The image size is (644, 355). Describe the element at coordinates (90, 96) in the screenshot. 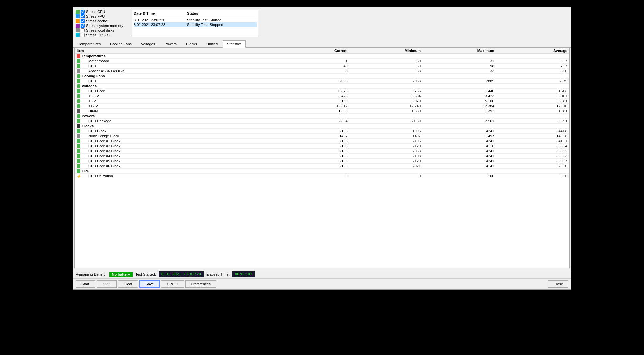

I see `v33-label: +3.3 V` at that location.